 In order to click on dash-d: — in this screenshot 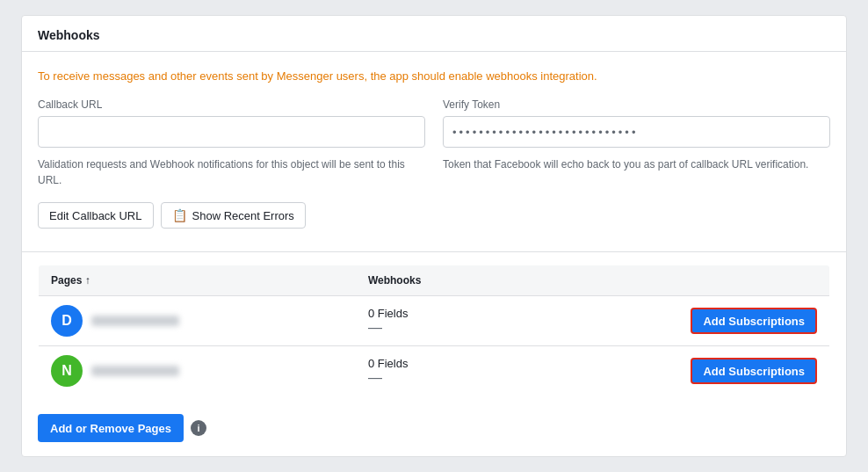, I will do `click(436, 328)`.